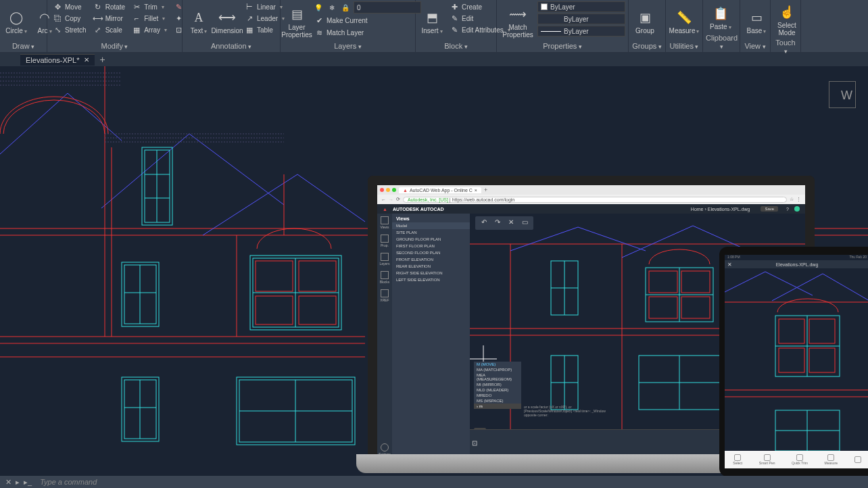  What do you see at coordinates (178, 7) in the screenshot?
I see `erase-icon: ✎` at bounding box center [178, 7].